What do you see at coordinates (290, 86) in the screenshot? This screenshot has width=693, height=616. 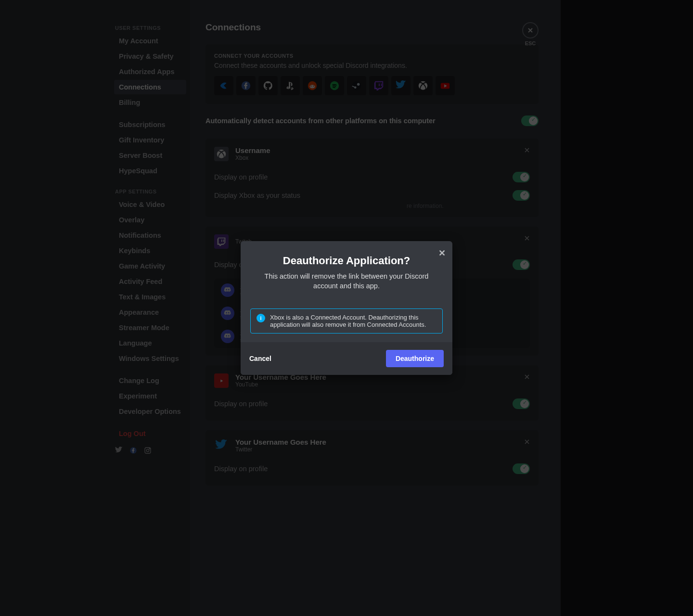 I see `integration-playstation` at bounding box center [290, 86].